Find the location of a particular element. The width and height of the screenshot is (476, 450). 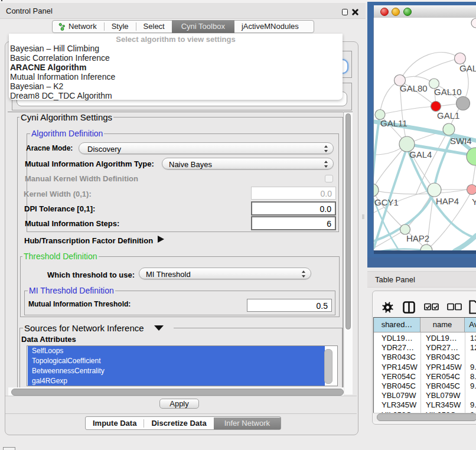

svg-text: GCY1 is located at coordinates (386, 202).